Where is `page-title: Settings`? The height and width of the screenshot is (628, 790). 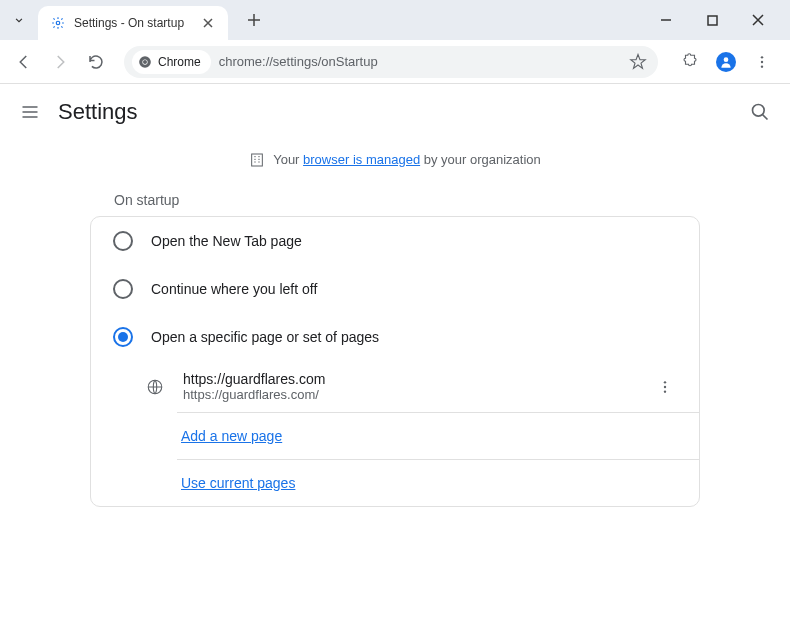
page-title: Settings is located at coordinates (395, 112).